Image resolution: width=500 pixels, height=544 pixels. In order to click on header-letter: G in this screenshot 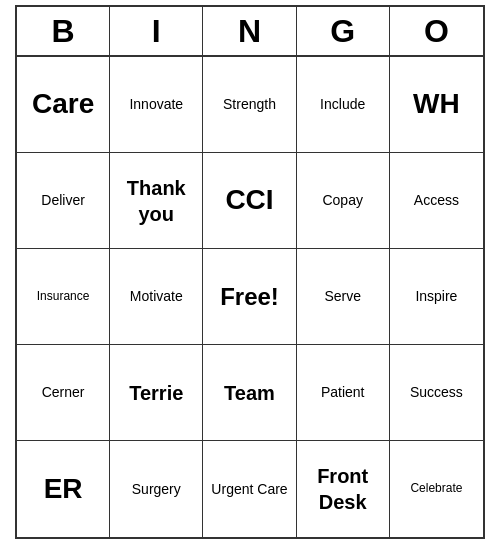, I will do `click(344, 31)`.